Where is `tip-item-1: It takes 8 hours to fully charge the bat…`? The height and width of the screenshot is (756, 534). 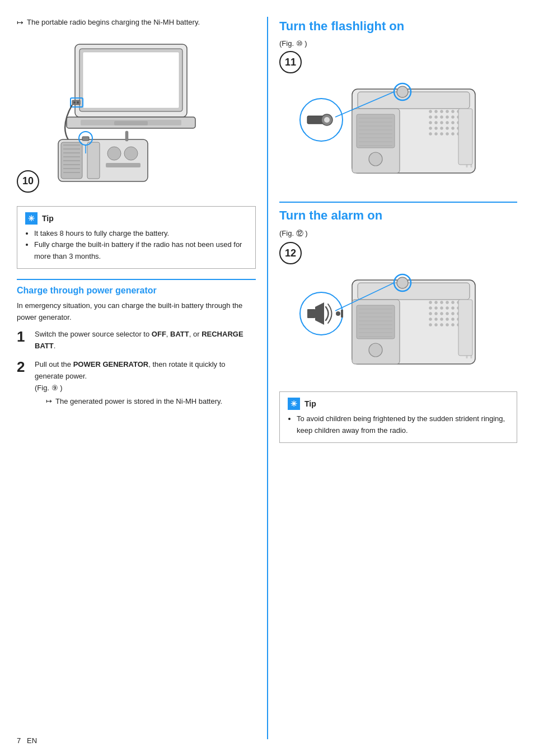
tip-item-1: It takes 8 hours to fully charge the bat… is located at coordinates (141, 234).